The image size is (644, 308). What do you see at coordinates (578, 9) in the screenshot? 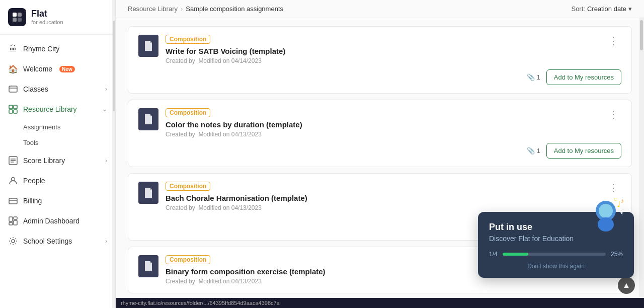
I see `sort-label: Sort:` at bounding box center [578, 9].